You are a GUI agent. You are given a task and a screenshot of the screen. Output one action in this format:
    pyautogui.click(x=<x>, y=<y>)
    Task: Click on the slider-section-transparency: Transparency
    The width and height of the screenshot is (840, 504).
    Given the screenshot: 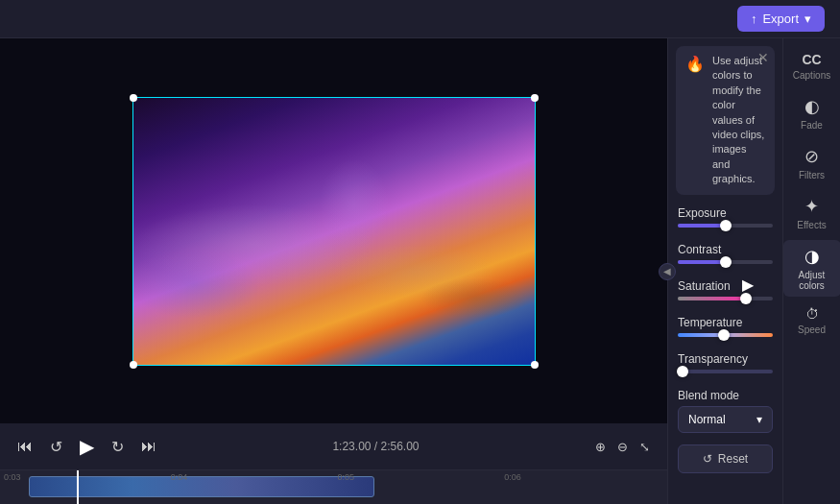 What is the action you would take?
    pyautogui.click(x=726, y=367)
    